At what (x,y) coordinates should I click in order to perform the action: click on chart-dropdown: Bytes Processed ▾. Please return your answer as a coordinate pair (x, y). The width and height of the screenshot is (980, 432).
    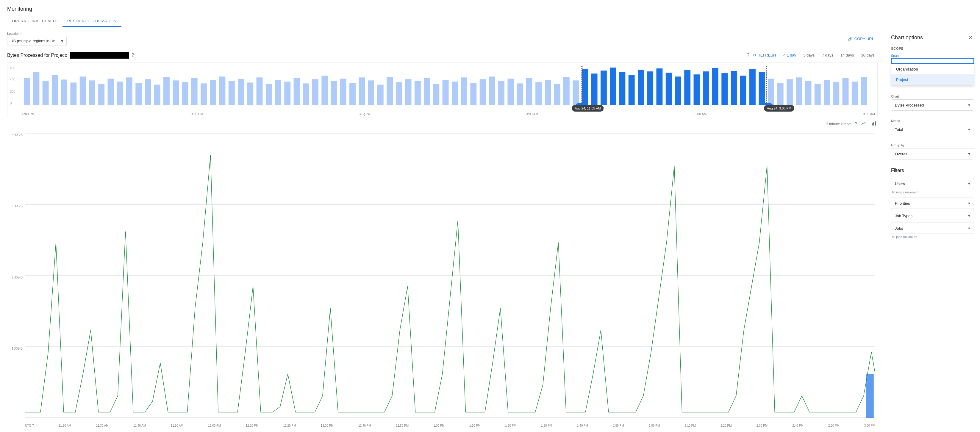
    Looking at the image, I should click on (932, 105).